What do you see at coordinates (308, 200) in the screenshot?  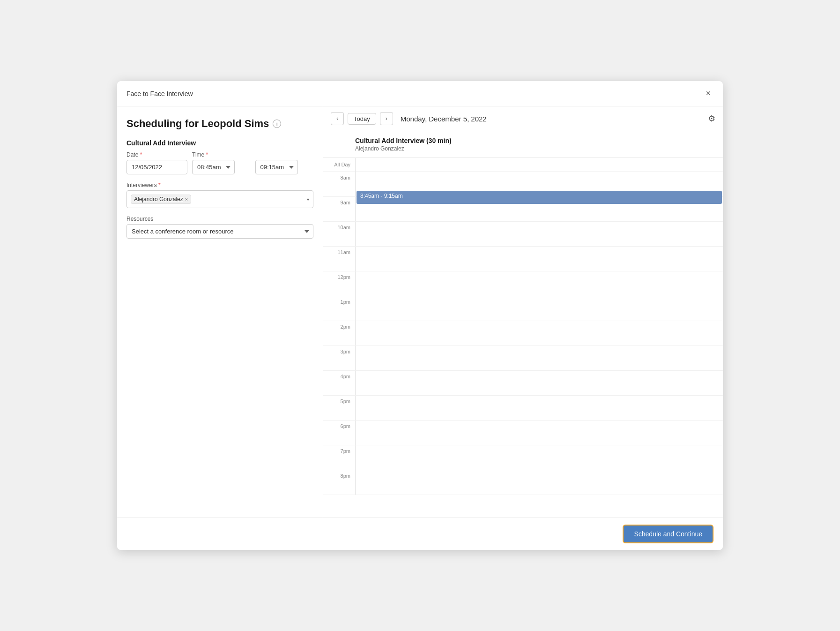 I see `interviewers-dropdown-arrow: ▾` at bounding box center [308, 200].